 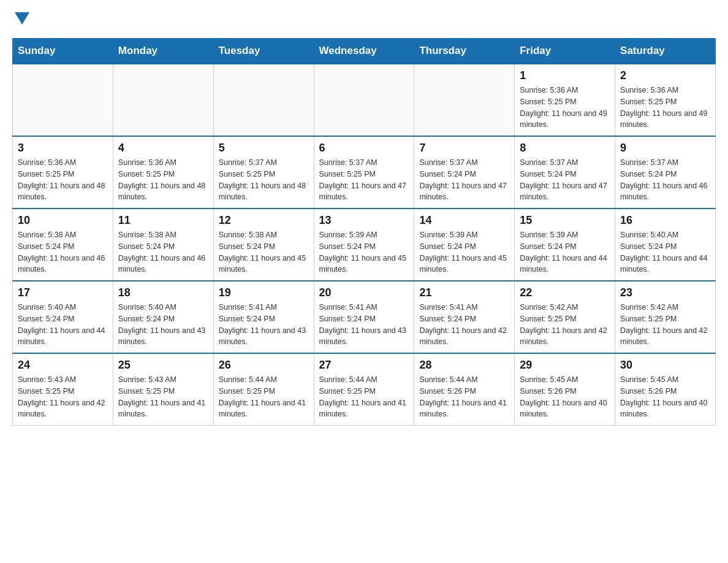 What do you see at coordinates (565, 76) in the screenshot?
I see `day-number: 1` at bounding box center [565, 76].